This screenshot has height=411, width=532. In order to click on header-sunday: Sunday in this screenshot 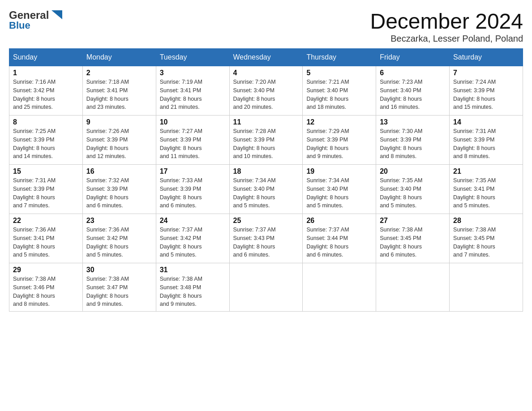, I will do `click(46, 57)`.